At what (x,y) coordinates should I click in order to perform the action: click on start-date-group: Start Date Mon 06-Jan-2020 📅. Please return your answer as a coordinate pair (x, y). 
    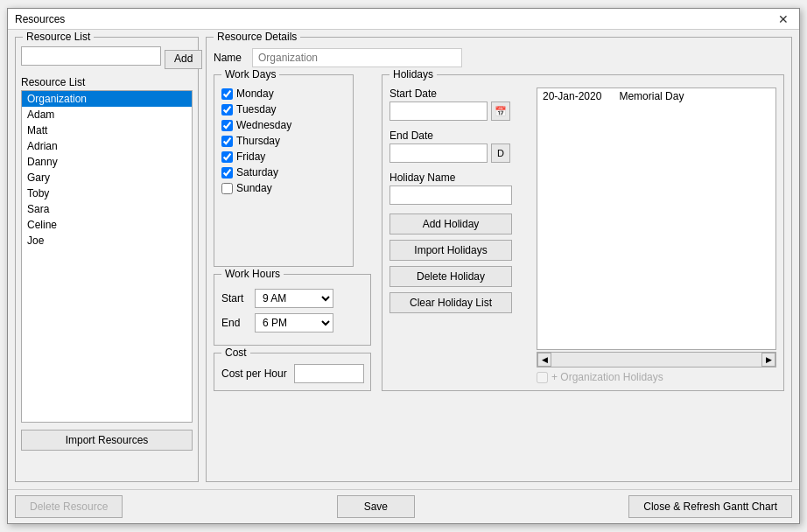
    Looking at the image, I should click on (460, 104).